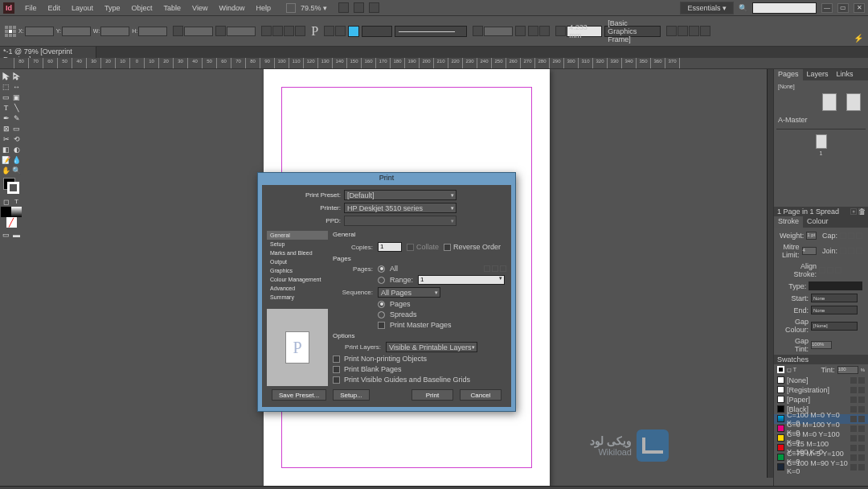  Describe the element at coordinates (6, 235) in the screenshot. I see `normal-view-icon: ▭` at that location.